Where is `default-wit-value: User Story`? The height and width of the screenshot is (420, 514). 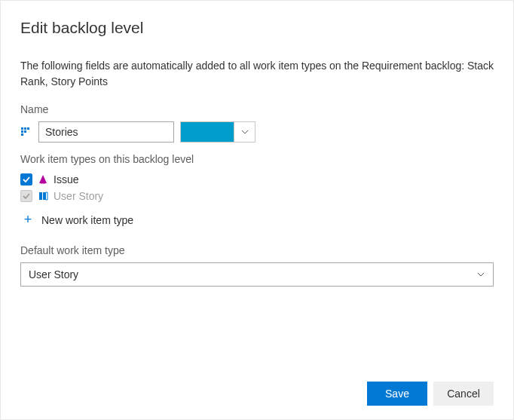
default-wit-value: User Story is located at coordinates (54, 274).